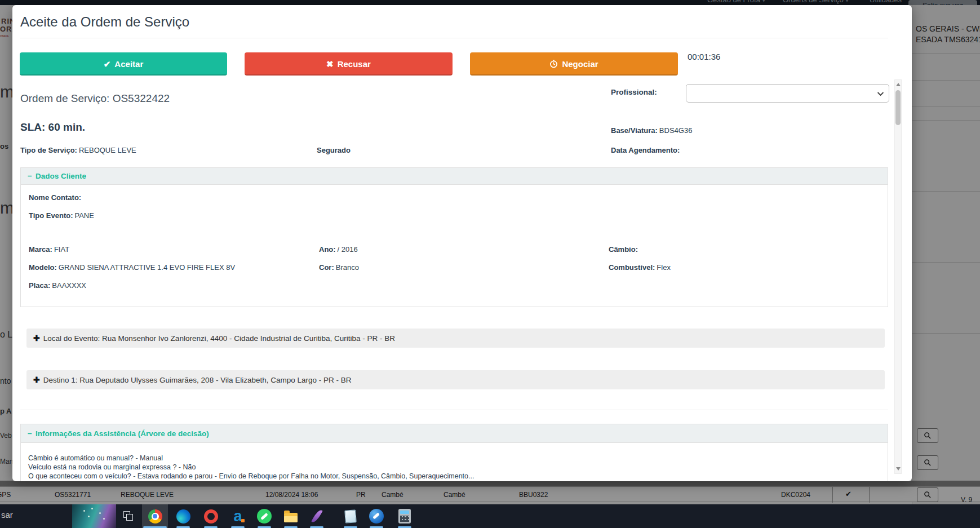  What do you see at coordinates (7, 515) in the screenshot?
I see `page-fragment: sar` at bounding box center [7, 515].